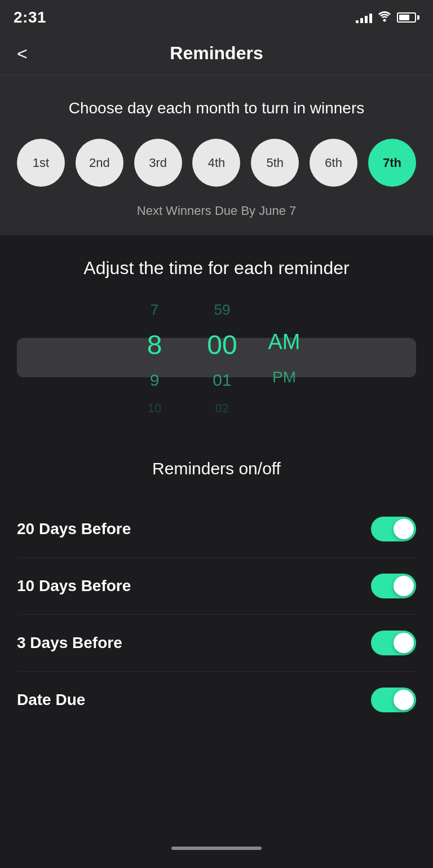  What do you see at coordinates (216, 17) in the screenshot?
I see `status-bar: 2:31` at bounding box center [216, 17].